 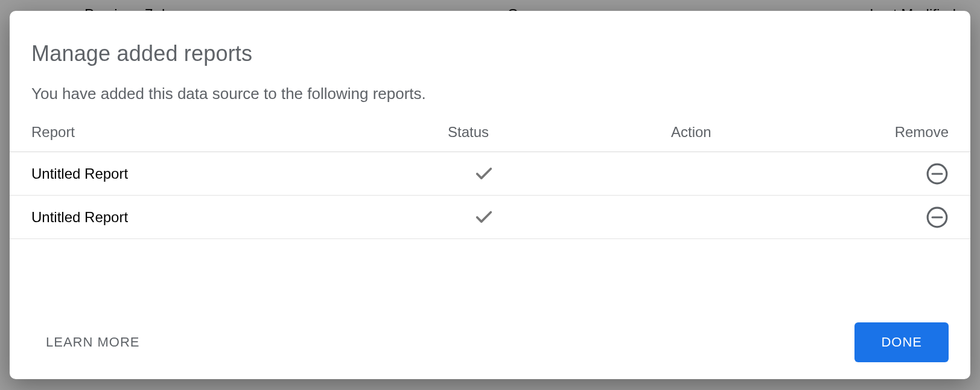 What do you see at coordinates (902, 342) in the screenshot?
I see `done-button: DONE` at bounding box center [902, 342].